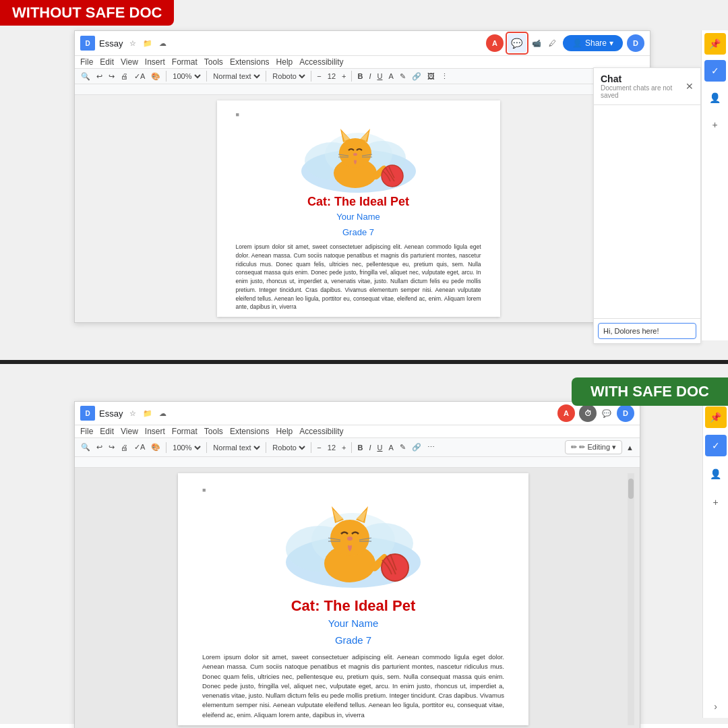 This screenshot has width=728, height=728. Describe the element at coordinates (391, 76) in the screenshot. I see `text-color-btn: A` at that location.